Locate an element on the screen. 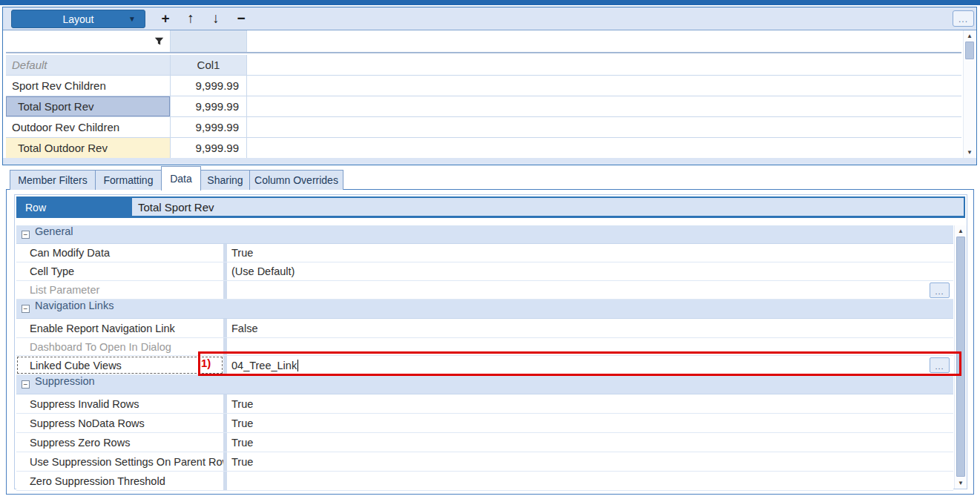 This screenshot has width=980, height=499. grid-filter-row is located at coordinates (484, 42).